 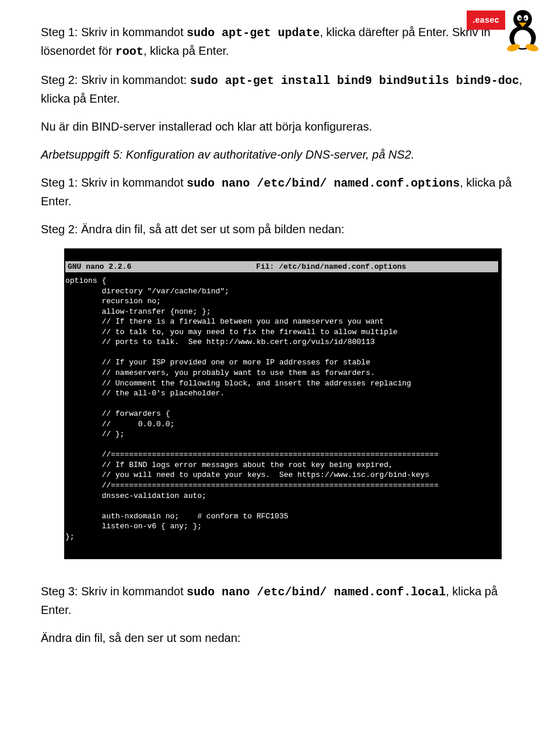 I want to click on nano-file-name: Fil: /etc/bind/named.conf.options, so click(x=314, y=267).